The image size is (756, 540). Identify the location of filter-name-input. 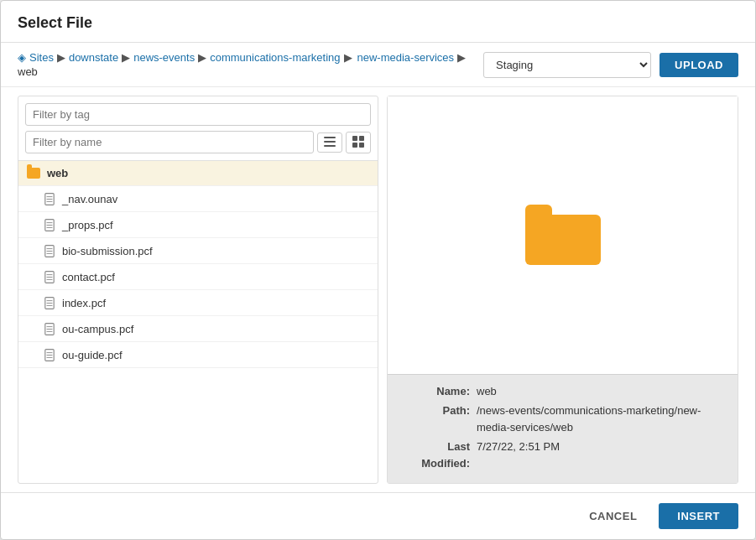
(169, 143).